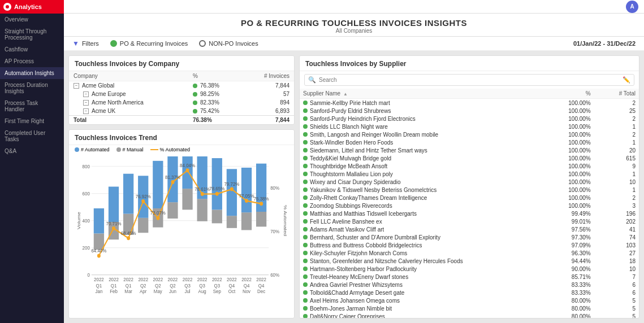 This screenshot has height=323, width=644. Describe the element at coordinates (469, 158) in the screenshot. I see `supplier-table-row: Teddy&Kiel Mulvagh Bridge gold100.00%615` at that location.